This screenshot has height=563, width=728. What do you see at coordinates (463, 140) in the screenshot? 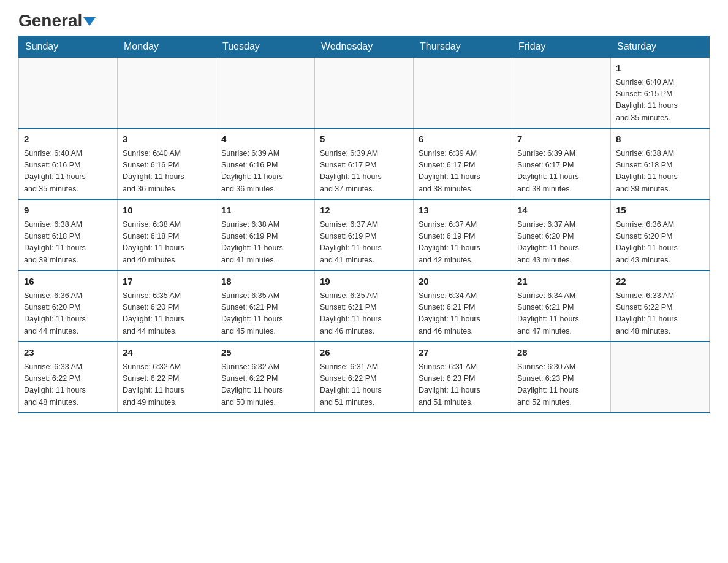
I see `day-number: 6` at bounding box center [463, 140].